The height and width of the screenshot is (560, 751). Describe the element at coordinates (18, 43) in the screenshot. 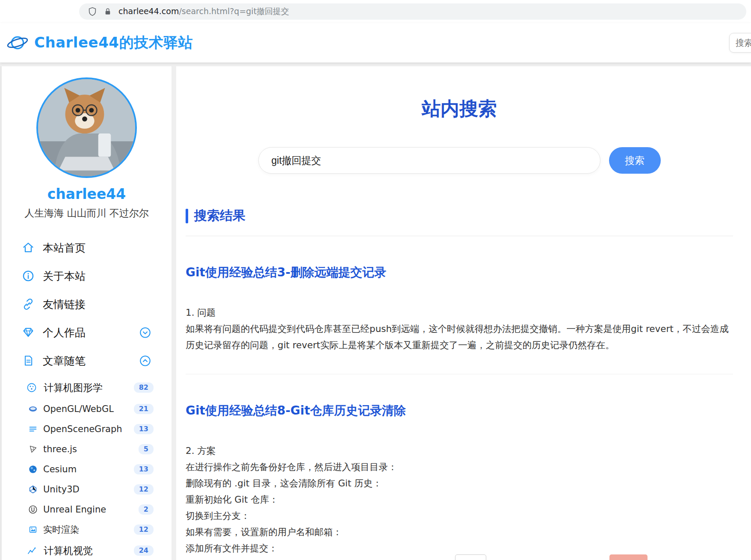

I see `site-logo-planet-icon` at that location.